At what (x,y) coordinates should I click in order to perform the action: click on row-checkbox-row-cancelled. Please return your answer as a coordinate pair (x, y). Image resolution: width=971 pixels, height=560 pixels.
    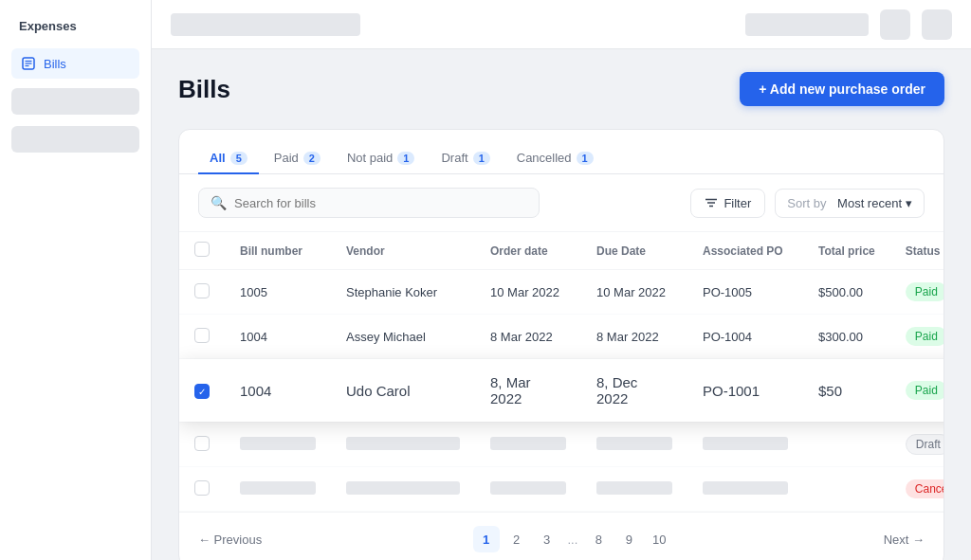
    Looking at the image, I should click on (202, 488).